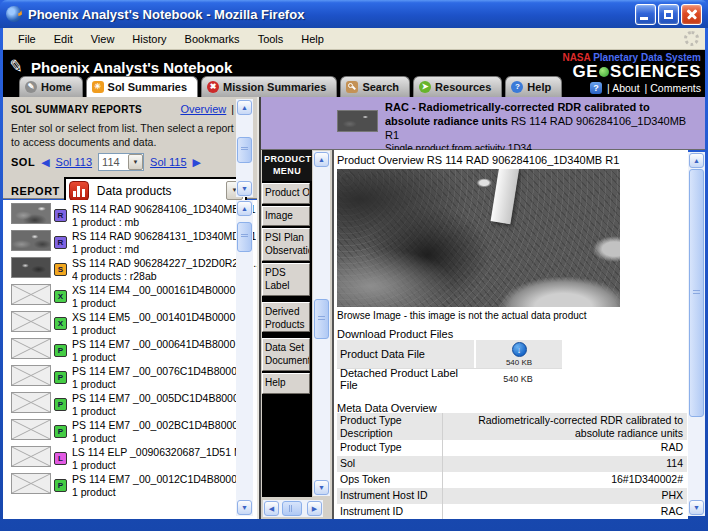 Image resolution: width=708 pixels, height=531 pixels. I want to click on sol-dropdown-icon: ▼, so click(136, 162).